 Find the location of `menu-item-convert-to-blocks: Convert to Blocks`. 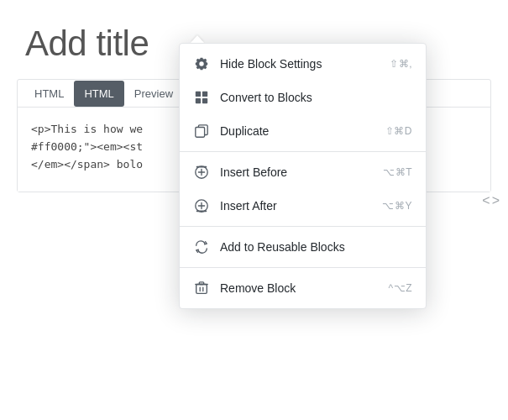

menu-item-convert-to-blocks: Convert to Blocks is located at coordinates (302, 97).